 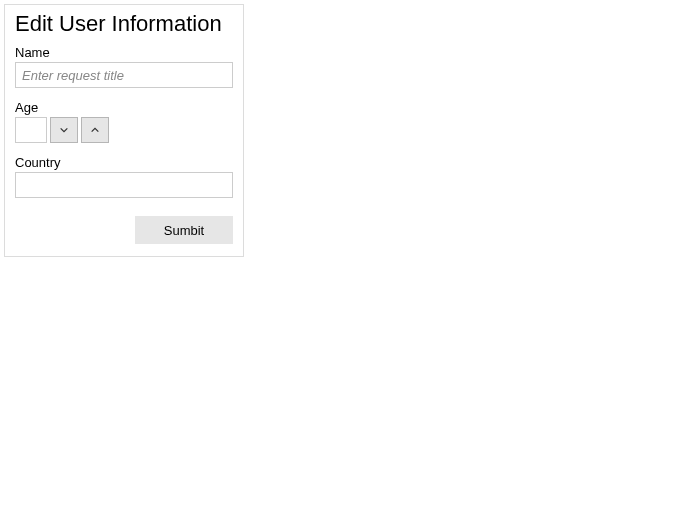 What do you see at coordinates (124, 230) in the screenshot?
I see `action-row: Sumbit` at bounding box center [124, 230].